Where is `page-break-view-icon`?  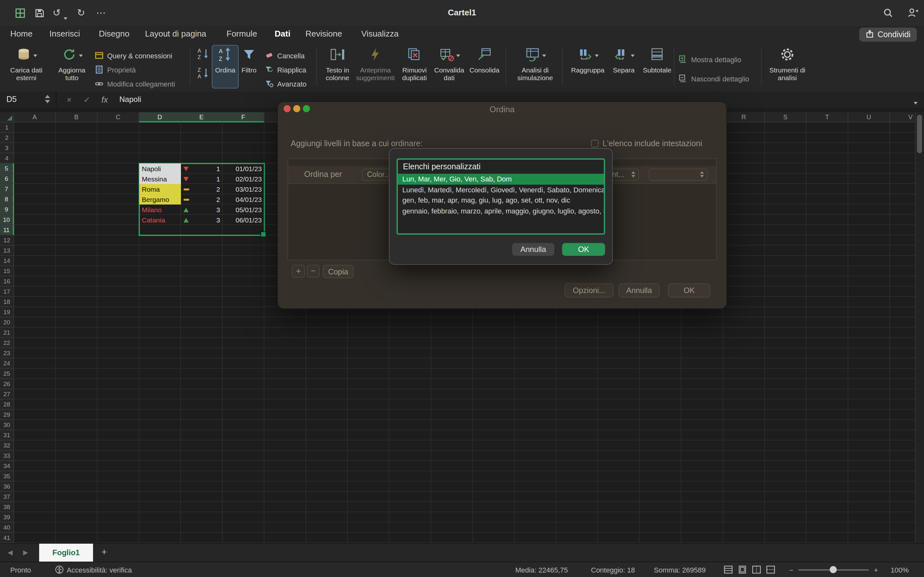
page-break-view-icon is located at coordinates (757, 570).